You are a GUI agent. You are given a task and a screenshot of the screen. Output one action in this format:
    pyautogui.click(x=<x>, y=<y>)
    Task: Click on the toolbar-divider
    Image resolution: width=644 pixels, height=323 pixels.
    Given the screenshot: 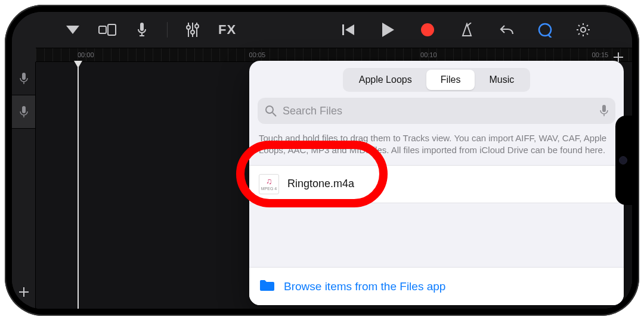 What is the action you would take?
    pyautogui.click(x=167, y=30)
    